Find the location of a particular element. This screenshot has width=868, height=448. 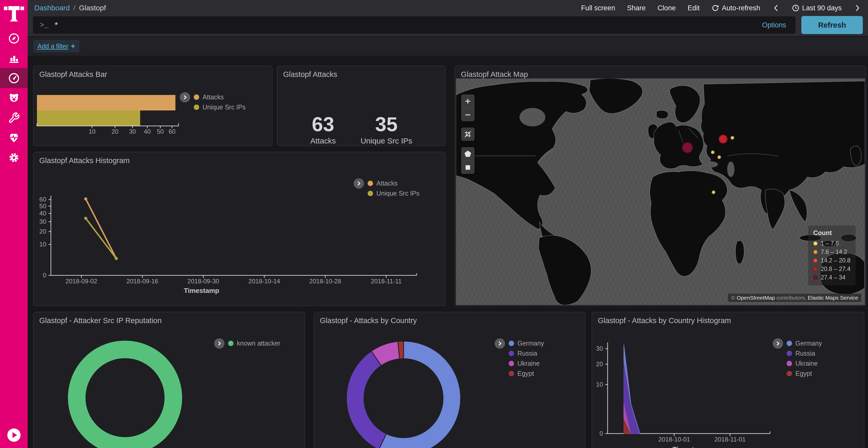

map-marker-russia-east is located at coordinates (733, 138).